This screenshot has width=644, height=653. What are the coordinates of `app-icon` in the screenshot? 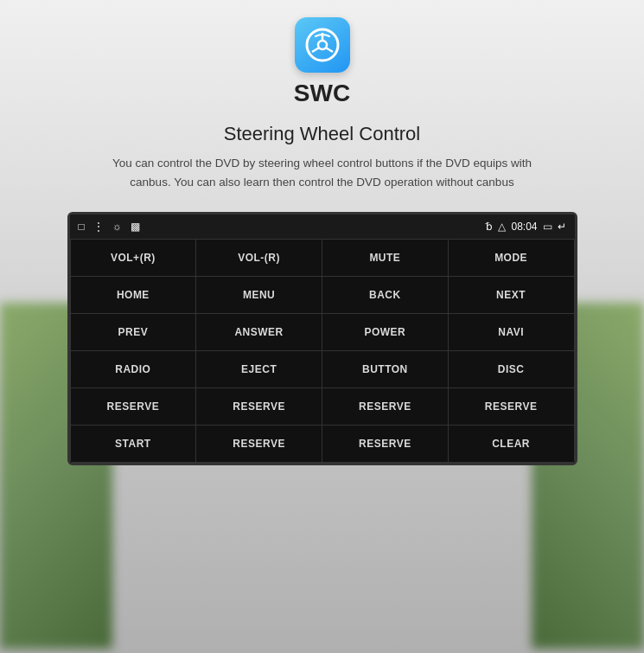 It's located at (322, 45).